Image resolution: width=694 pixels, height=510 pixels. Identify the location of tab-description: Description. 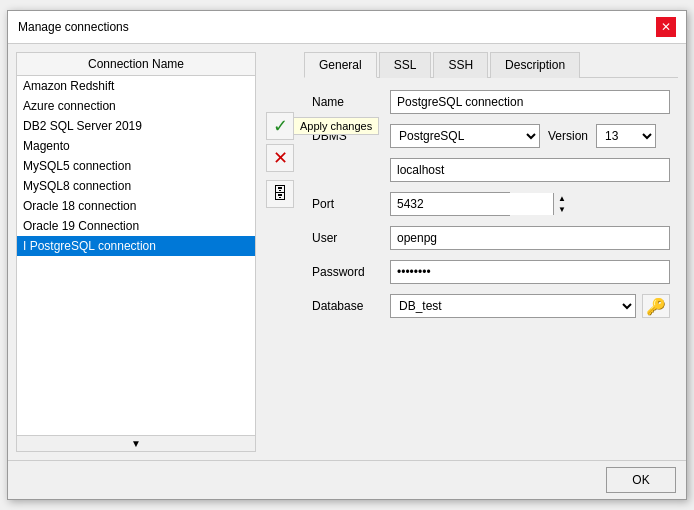
(535, 65).